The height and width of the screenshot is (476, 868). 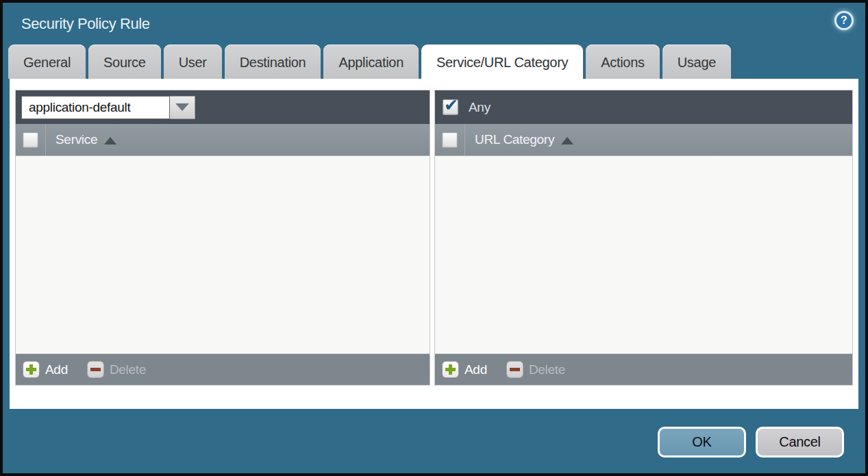 What do you see at coordinates (451, 107) in the screenshot?
I see `any-checkbox` at bounding box center [451, 107].